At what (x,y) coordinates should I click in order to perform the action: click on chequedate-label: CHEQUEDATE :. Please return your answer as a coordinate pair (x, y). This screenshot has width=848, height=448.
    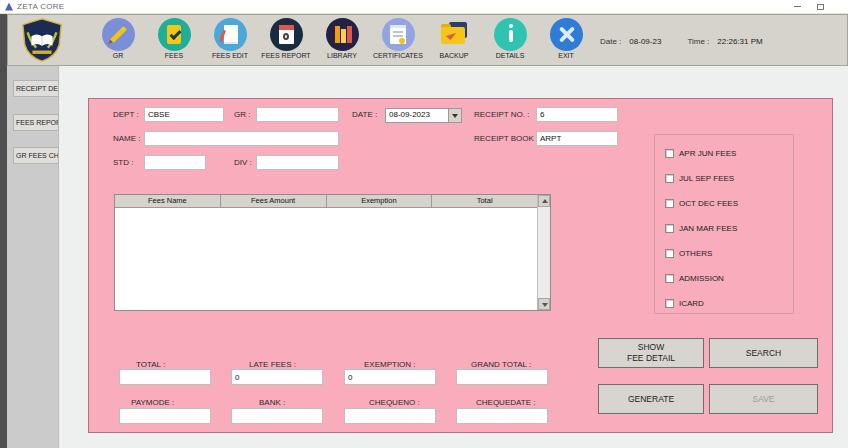
    Looking at the image, I should click on (506, 402).